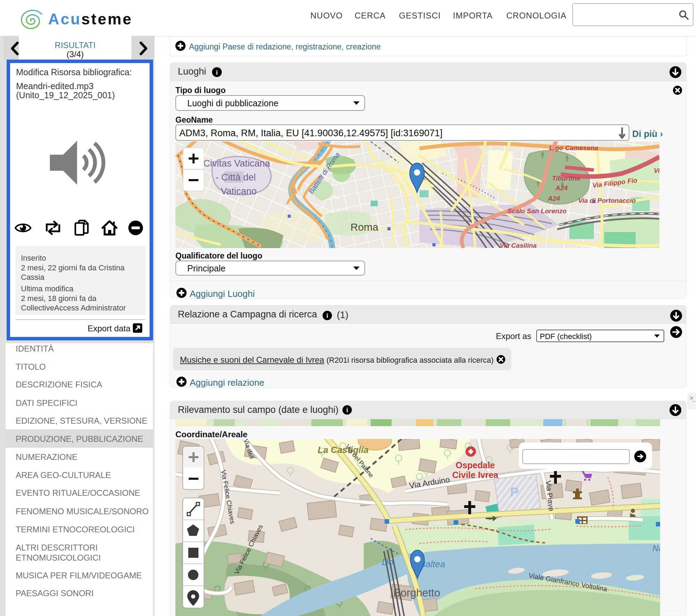 The width and height of the screenshot is (696, 616). I want to click on svg-text: La Castiglia, so click(343, 450).